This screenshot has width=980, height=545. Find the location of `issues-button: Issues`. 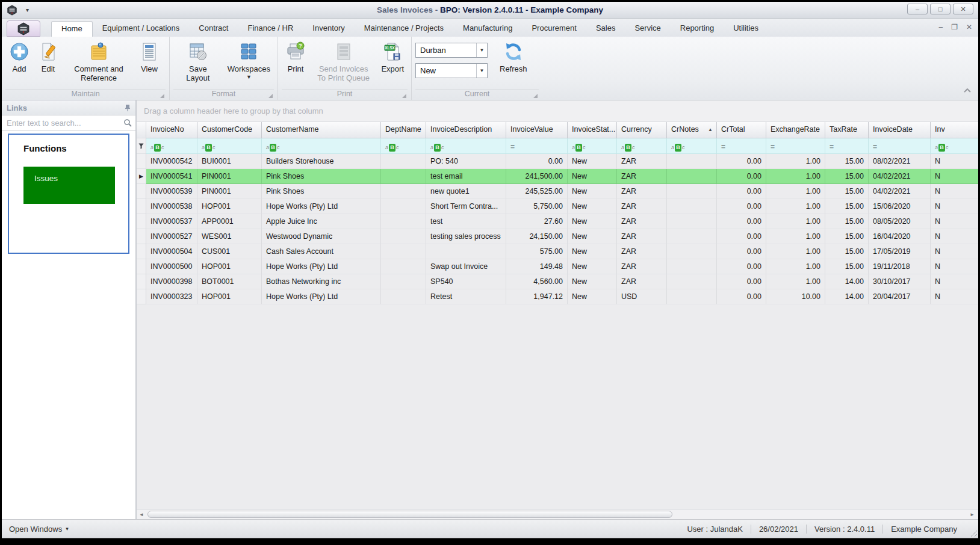

issues-button: Issues is located at coordinates (69, 185).